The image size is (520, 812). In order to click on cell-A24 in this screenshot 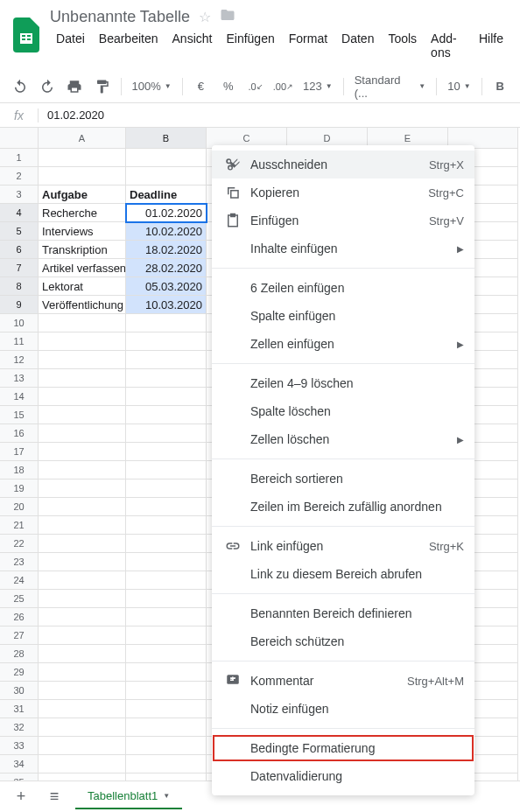, I will do `click(82, 581)`.